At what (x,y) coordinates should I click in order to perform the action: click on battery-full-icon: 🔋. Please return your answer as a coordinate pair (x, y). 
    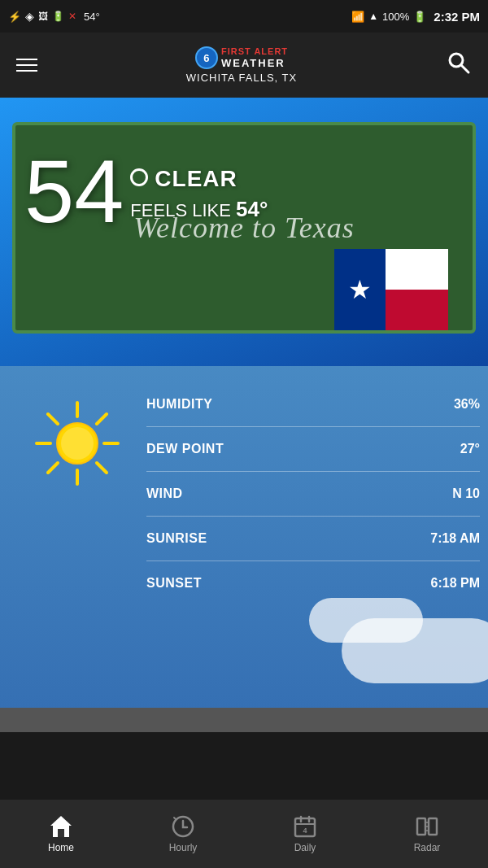
    Looking at the image, I should click on (420, 16).